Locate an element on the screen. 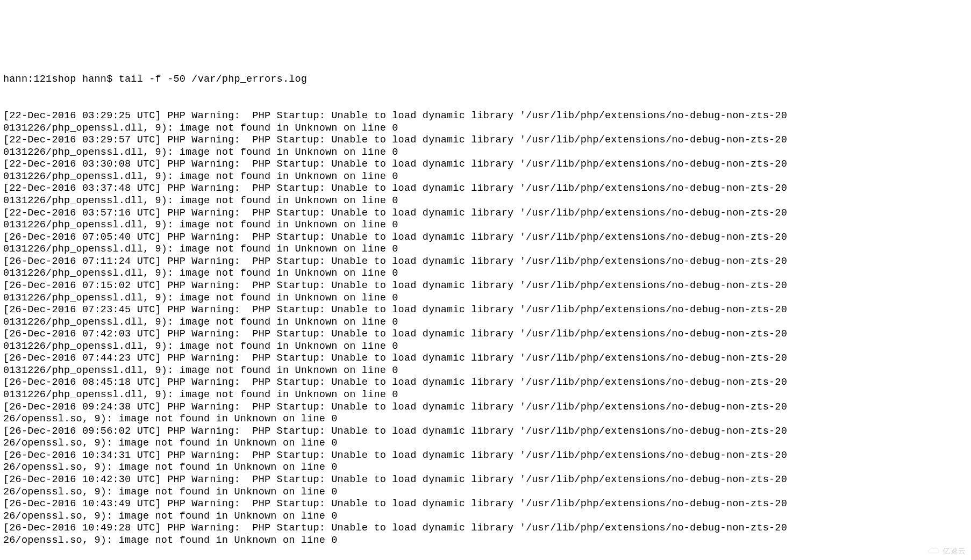  log-line: [26-Dec-2016 08:45:18 UTC] PHP Warning: … is located at coordinates (486, 383).